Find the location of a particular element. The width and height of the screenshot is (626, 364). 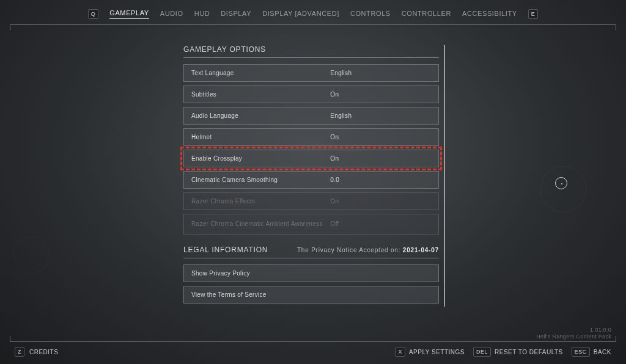

option-label: Razer Chroma Effects is located at coordinates (260, 202).